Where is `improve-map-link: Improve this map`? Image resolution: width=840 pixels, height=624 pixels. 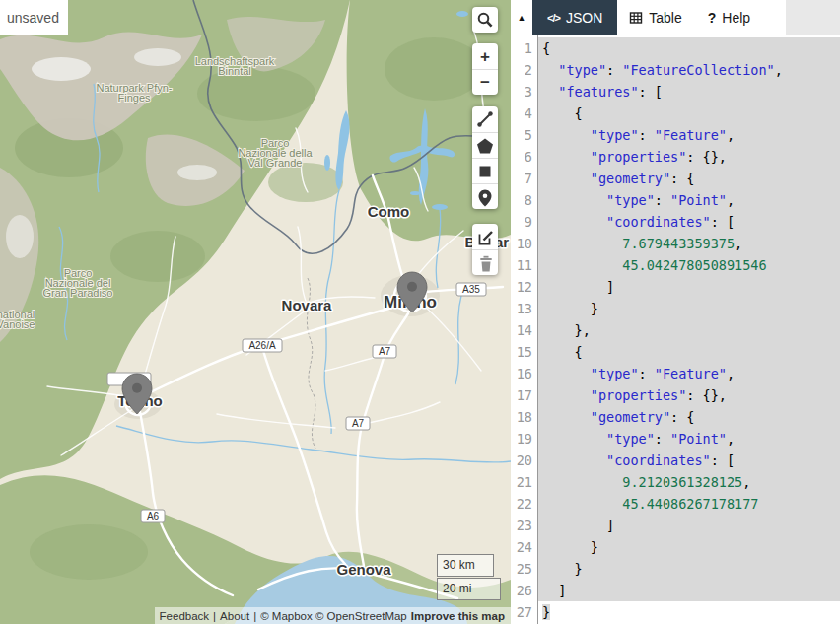
improve-map-link: Improve this map is located at coordinates (457, 616).